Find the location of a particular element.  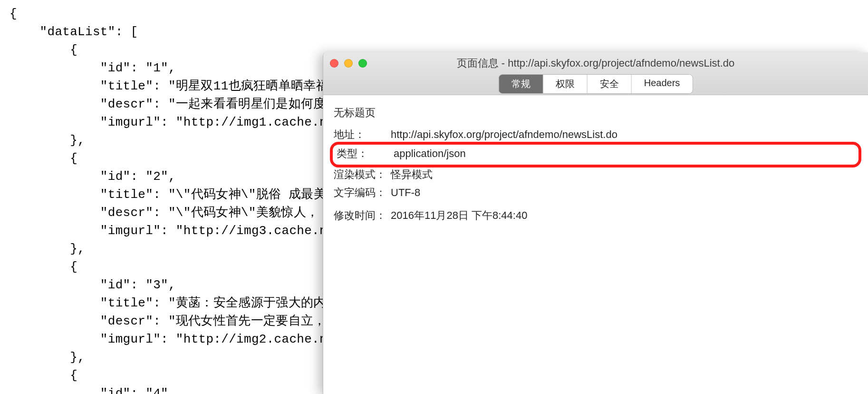

label-render-mode: 渲染模式： is located at coordinates (362, 175).